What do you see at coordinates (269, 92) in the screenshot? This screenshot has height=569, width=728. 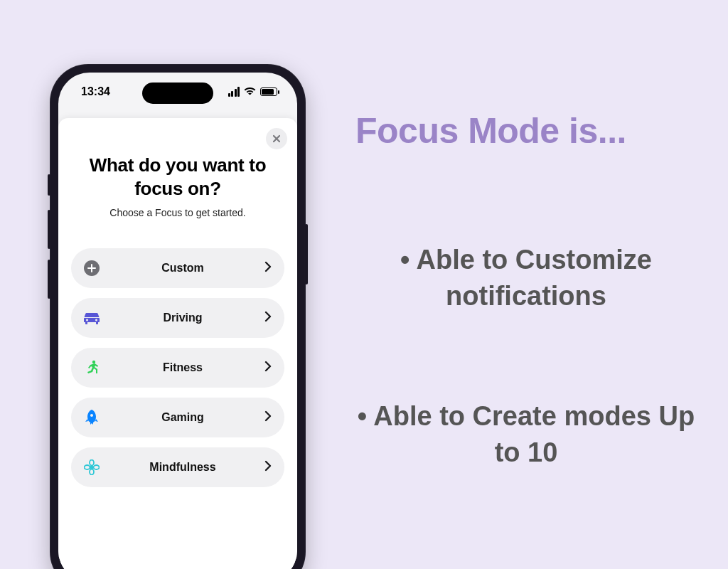 I see `battery-icon` at bounding box center [269, 92].